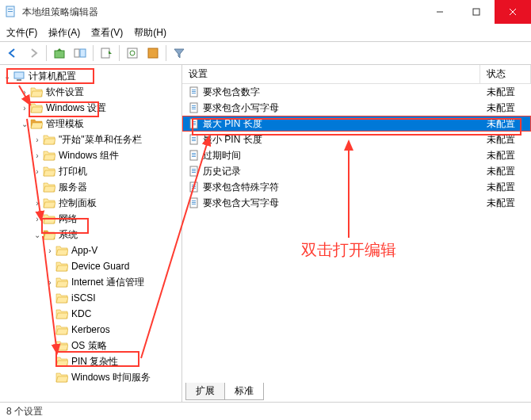  Describe the element at coordinates (59, 53) in the screenshot. I see `up-button` at that location.